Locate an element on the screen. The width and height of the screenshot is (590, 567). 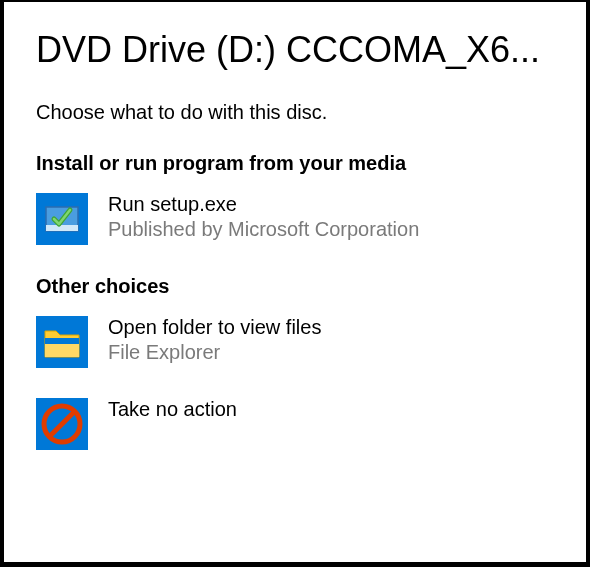
section-header-install: Install or run program from your media is located at coordinates (295, 164).